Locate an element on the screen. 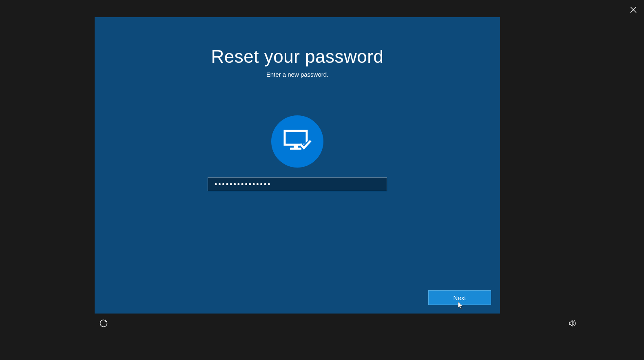 Image resolution: width=644 pixels, height=360 pixels. close-button is located at coordinates (633, 10).